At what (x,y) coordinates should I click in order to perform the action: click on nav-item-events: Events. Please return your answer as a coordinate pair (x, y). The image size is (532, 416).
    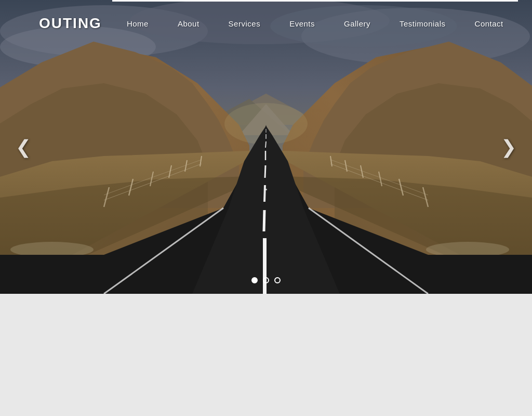
    Looking at the image, I should click on (302, 23).